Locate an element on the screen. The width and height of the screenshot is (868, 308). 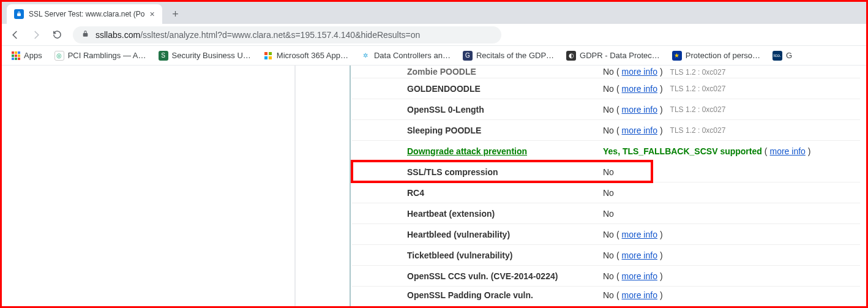
result-row: Sleeping POODLENo (more info)TLS 1.2 : 0… is located at coordinates (606, 130).